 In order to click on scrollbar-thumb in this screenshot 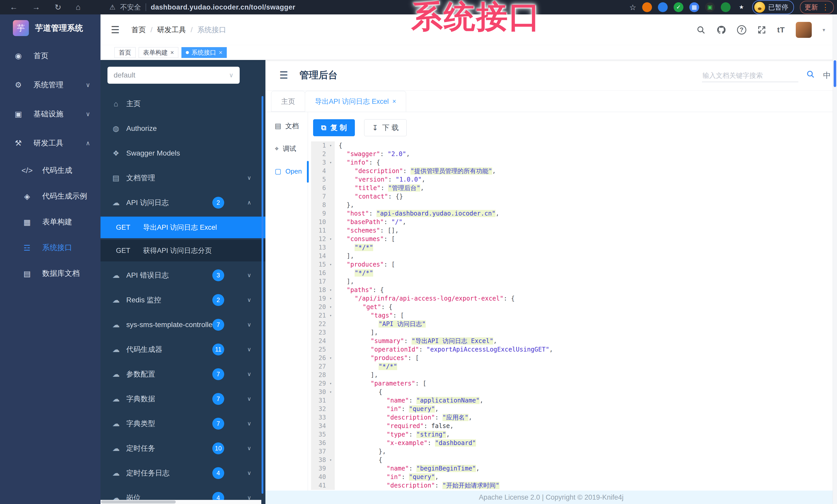, I will do `click(835, 74)`.